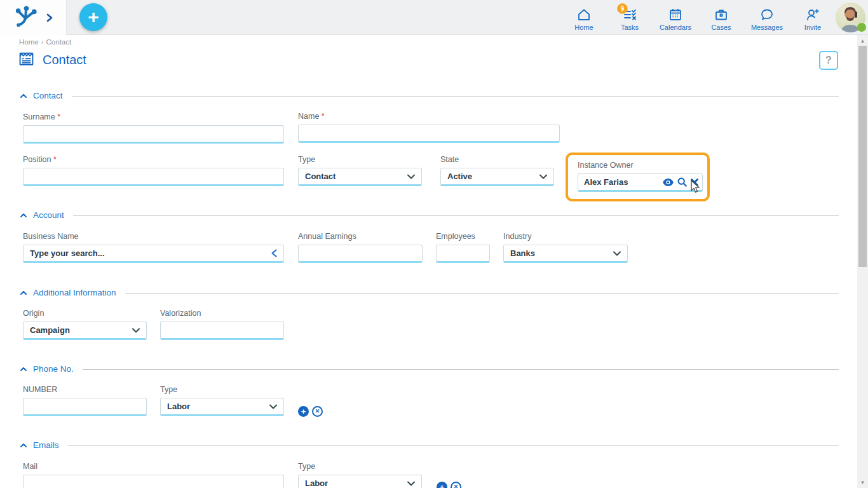 The image size is (868, 488). I want to click on state-select: Active, so click(497, 177).